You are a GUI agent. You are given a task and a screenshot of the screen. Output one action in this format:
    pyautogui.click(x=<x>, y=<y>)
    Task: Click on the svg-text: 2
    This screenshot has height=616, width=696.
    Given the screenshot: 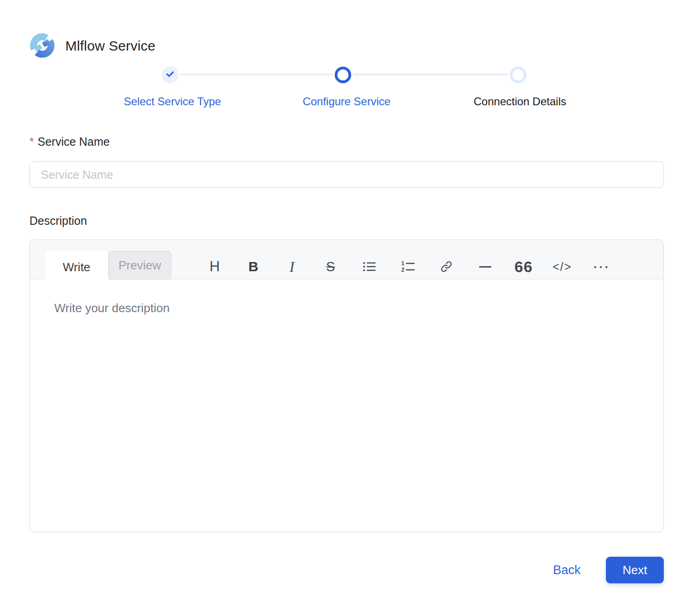 What is the action you would take?
    pyautogui.click(x=403, y=269)
    